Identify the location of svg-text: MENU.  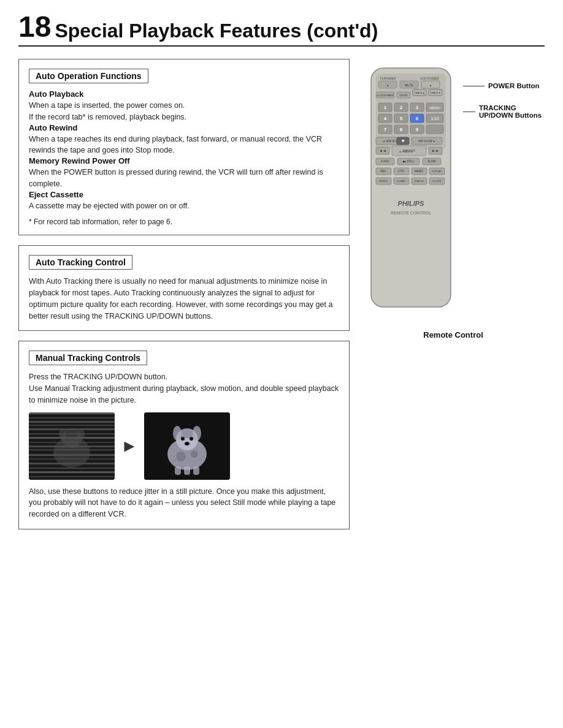
(435, 108).